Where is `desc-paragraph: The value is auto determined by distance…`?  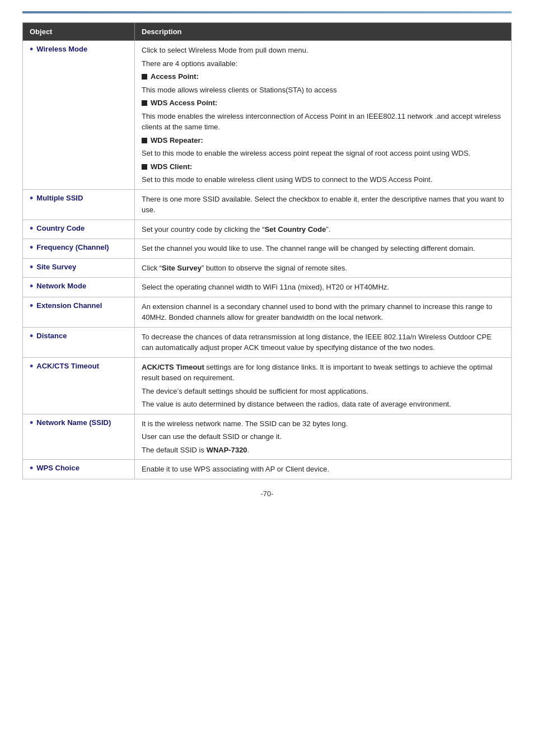 desc-paragraph: The value is auto determined by distance… is located at coordinates (323, 404).